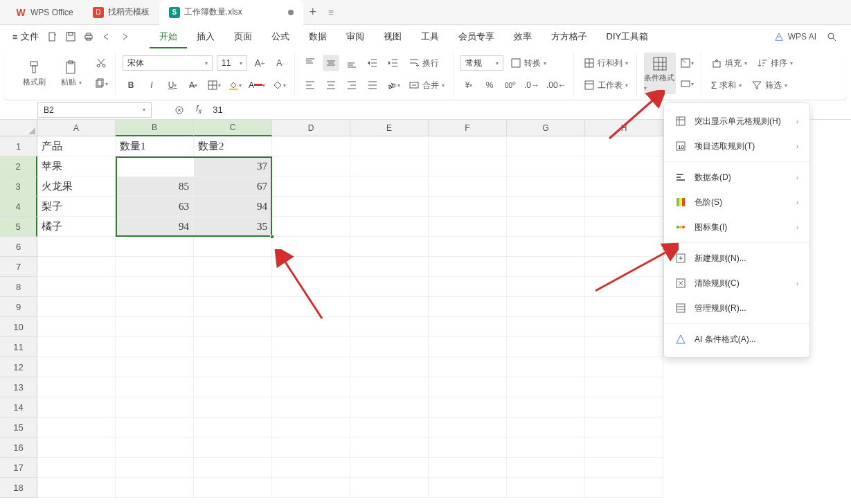  What do you see at coordinates (546, 206) in the screenshot?
I see `cell-G4` at bounding box center [546, 206].